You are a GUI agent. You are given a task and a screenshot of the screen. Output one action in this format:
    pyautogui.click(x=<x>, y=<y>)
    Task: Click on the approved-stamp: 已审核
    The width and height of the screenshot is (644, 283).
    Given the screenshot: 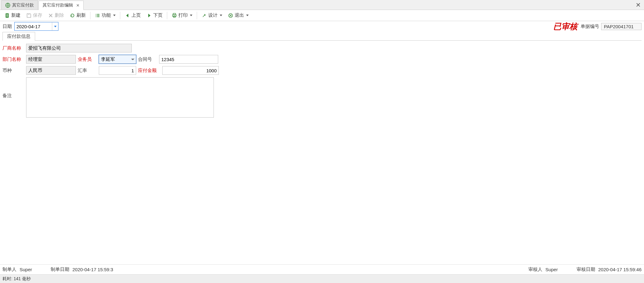 What is the action you would take?
    pyautogui.click(x=565, y=27)
    